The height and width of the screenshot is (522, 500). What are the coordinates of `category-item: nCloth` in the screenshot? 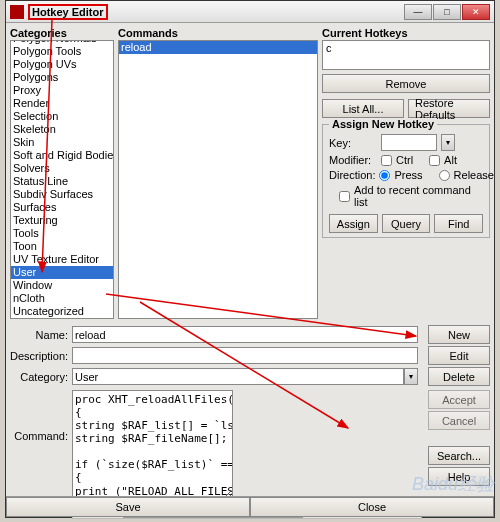 It's located at (62, 298).